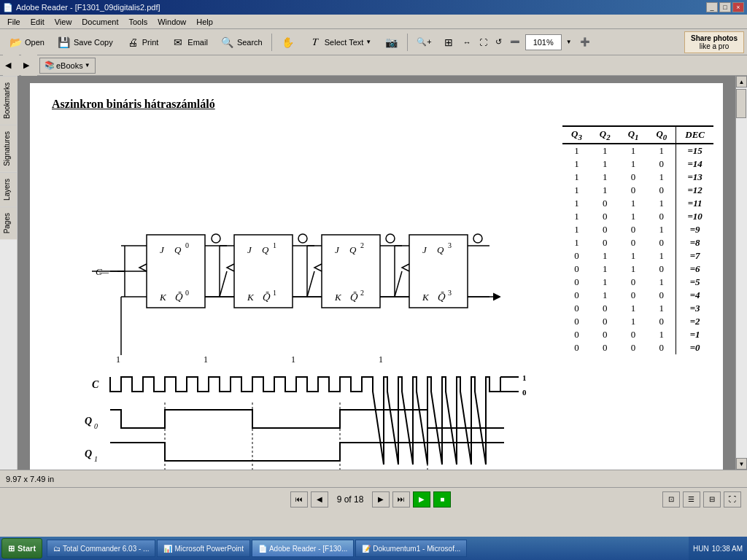 The width and height of the screenshot is (747, 560). What do you see at coordinates (340, 42) in the screenshot?
I see `select-text-button: 𝑇 Select Text ▼` at bounding box center [340, 42].